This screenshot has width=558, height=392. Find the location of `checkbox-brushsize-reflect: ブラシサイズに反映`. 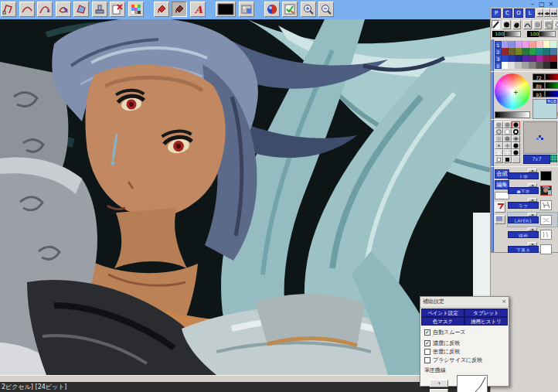

checkbox-brushsize-reflect: ブラシサイズに反映 is located at coordinates (467, 360).